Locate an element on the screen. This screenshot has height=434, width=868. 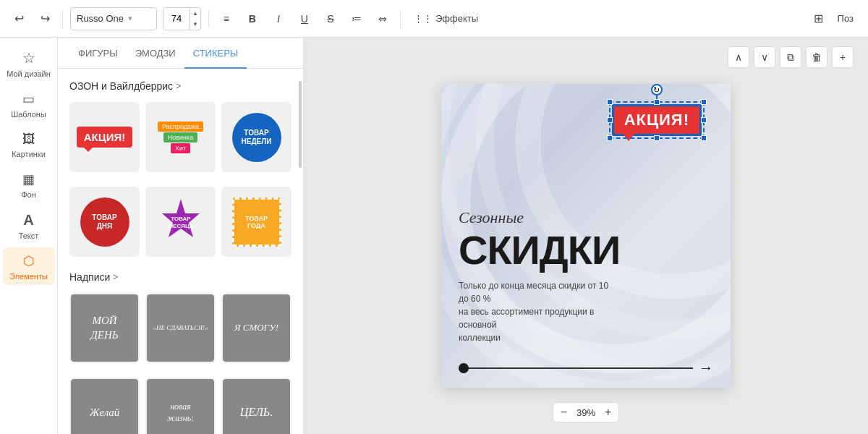
italic-button: I is located at coordinates (278, 19).